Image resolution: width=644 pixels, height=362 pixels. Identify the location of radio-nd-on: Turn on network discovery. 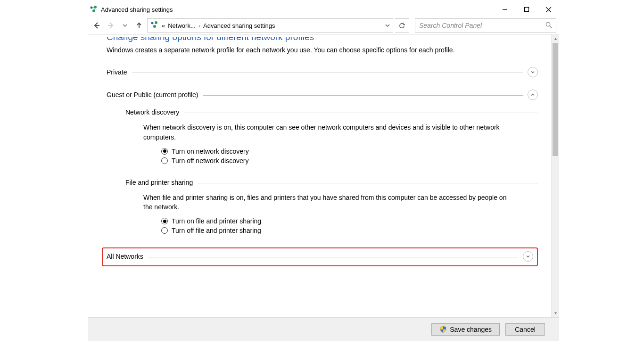
(350, 151).